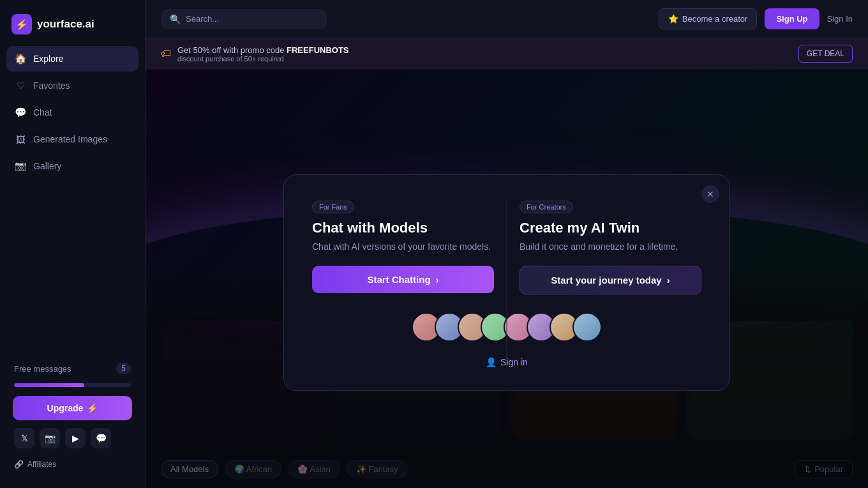  What do you see at coordinates (403, 228) in the screenshot?
I see `fans-title: Chat with Models` at bounding box center [403, 228].